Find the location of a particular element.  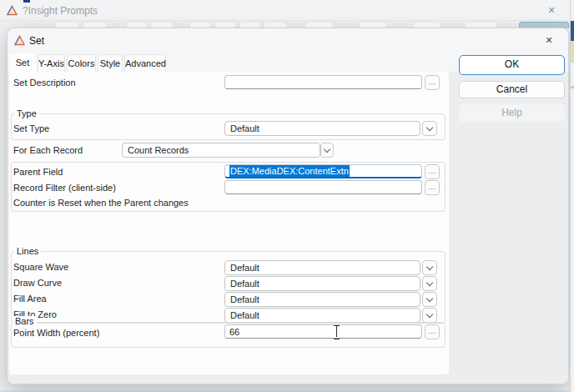

bars-group-legend: Bars is located at coordinates (25, 321).